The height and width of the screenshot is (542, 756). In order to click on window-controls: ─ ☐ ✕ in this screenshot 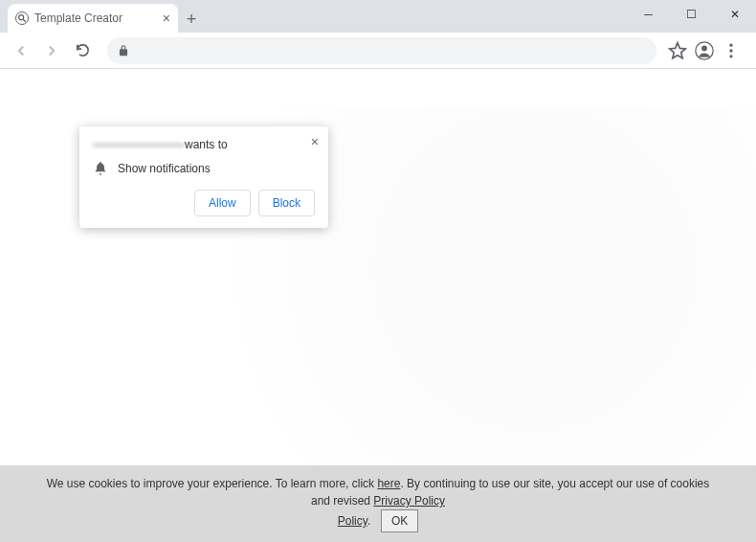, I will do `click(691, 14)`.